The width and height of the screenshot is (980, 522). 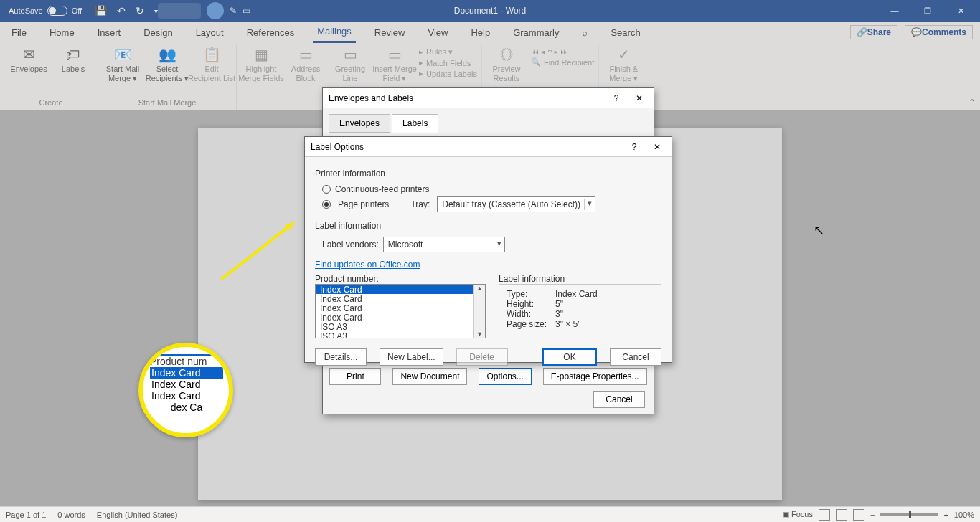 What do you see at coordinates (479, 288) in the screenshot?
I see `scroll-up-icon: ▲` at bounding box center [479, 288].